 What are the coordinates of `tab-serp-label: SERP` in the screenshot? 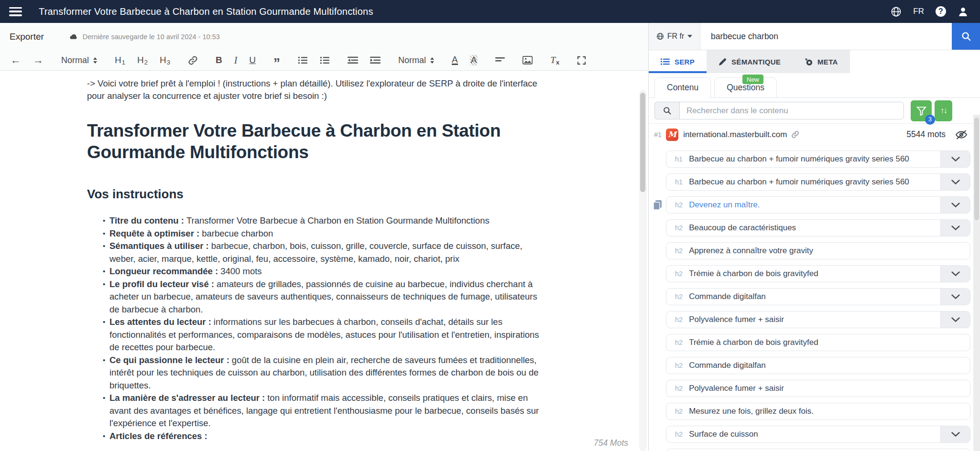 It's located at (685, 62).